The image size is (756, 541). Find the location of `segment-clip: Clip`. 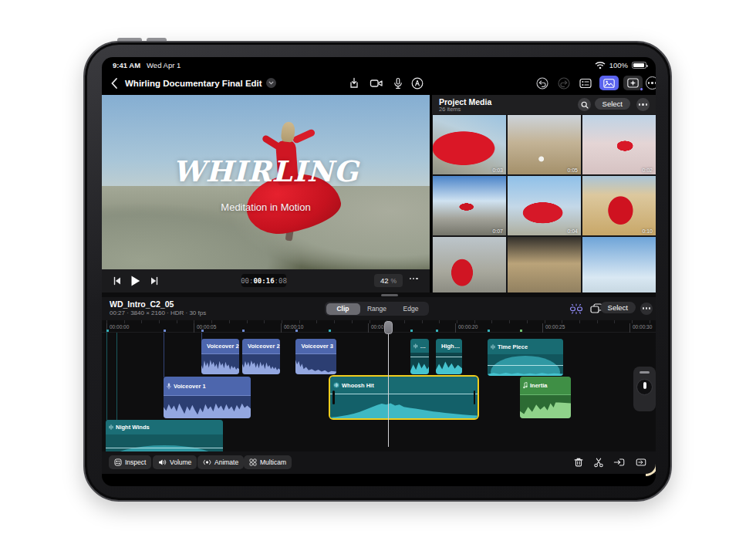

segment-clip: Clip is located at coordinates (343, 309).